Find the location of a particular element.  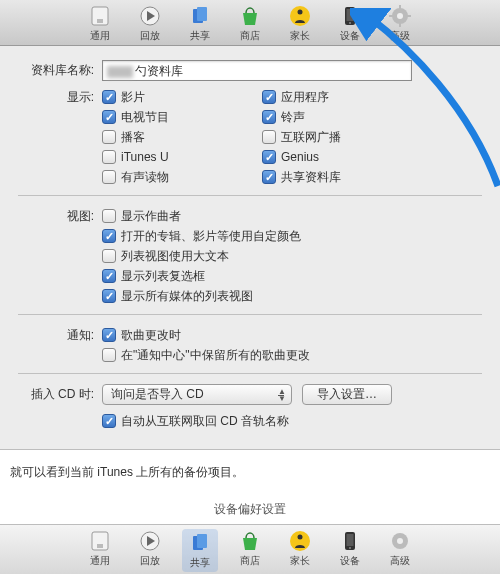

check-notification-center: 在"通知中心"中保留所有的歌曲更改 is located at coordinates (262, 355).